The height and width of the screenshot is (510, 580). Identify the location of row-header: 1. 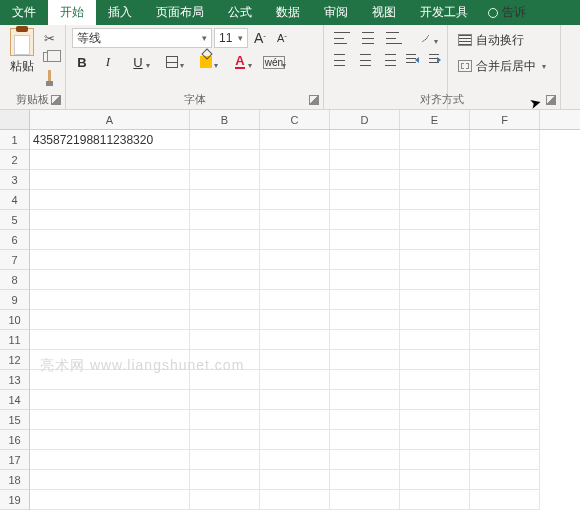
(14, 140).